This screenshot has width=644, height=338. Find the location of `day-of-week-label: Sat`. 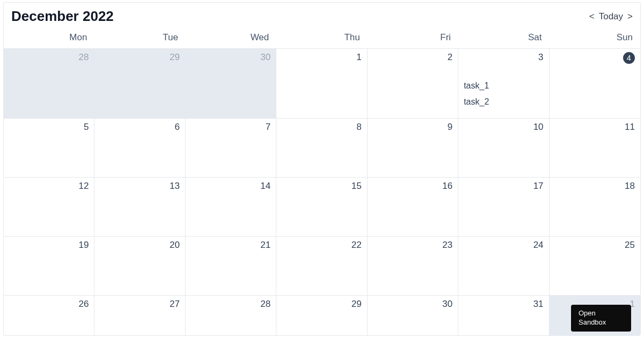

day-of-week-label: Sat is located at coordinates (503, 38).